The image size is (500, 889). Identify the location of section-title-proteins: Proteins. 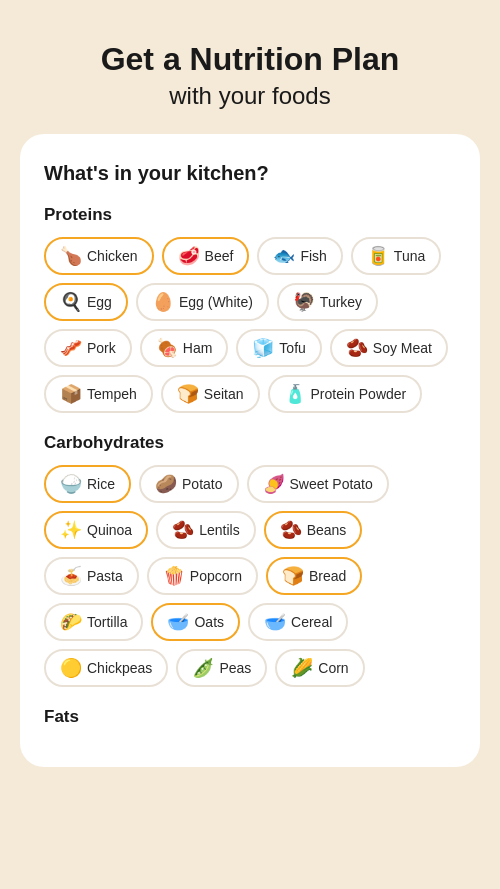
(250, 215).